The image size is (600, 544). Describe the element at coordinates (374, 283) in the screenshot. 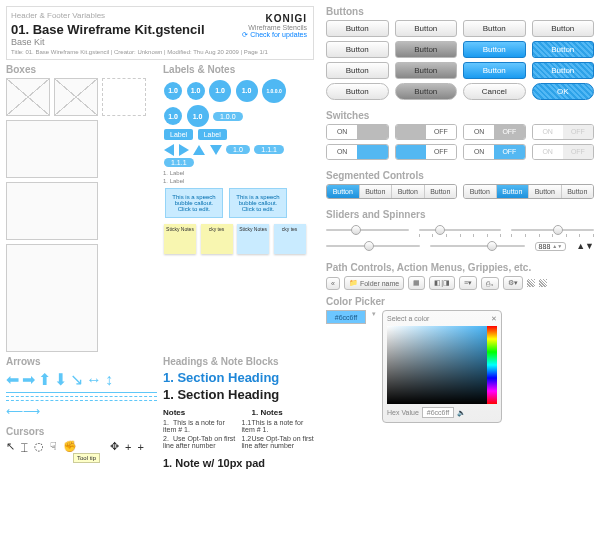

I see `path-folder: 📁 Folder name` at that location.